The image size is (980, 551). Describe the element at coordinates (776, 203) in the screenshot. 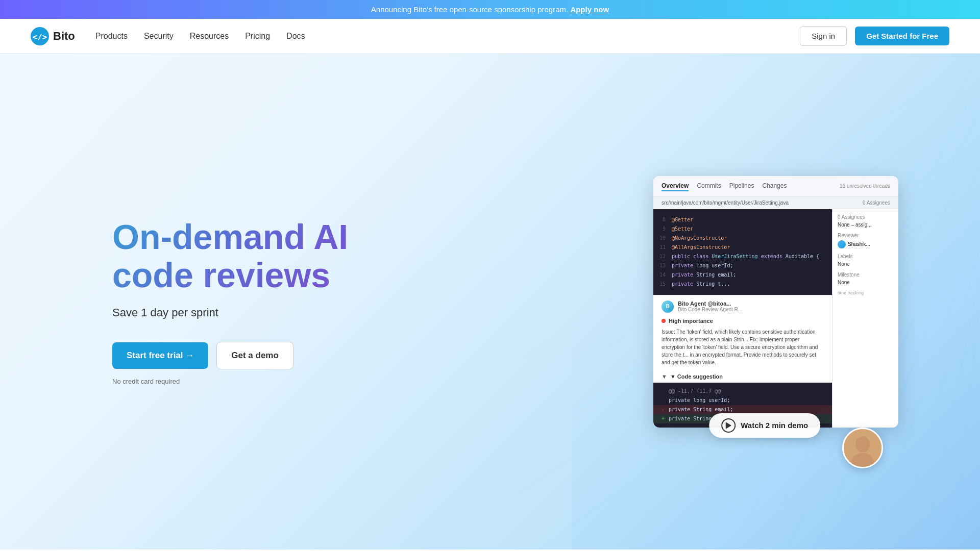

I see `card-filepath: src/main/java/com/bito/mgmt/entity/User/…` at that location.